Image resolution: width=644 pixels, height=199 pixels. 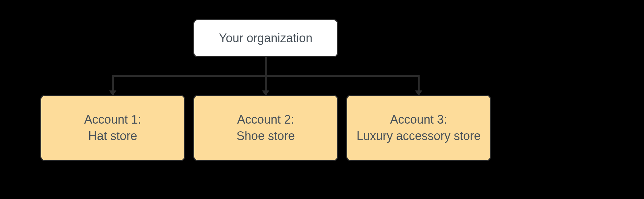 I want to click on account-node-3: Account 3: Luxury accessory store, so click(x=419, y=128).